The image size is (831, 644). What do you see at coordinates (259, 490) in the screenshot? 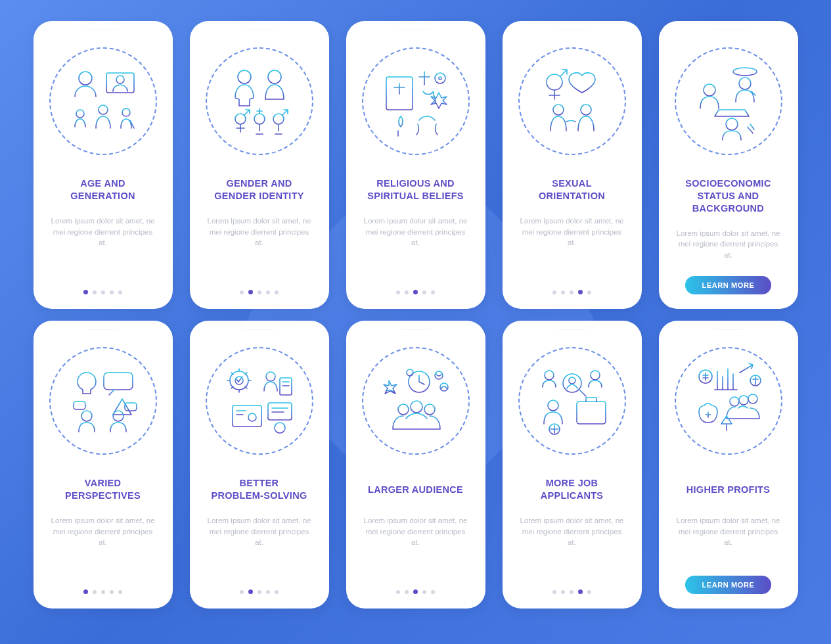
I see `card-title: BETTER PROBLEM-SOLVING` at bounding box center [259, 490].